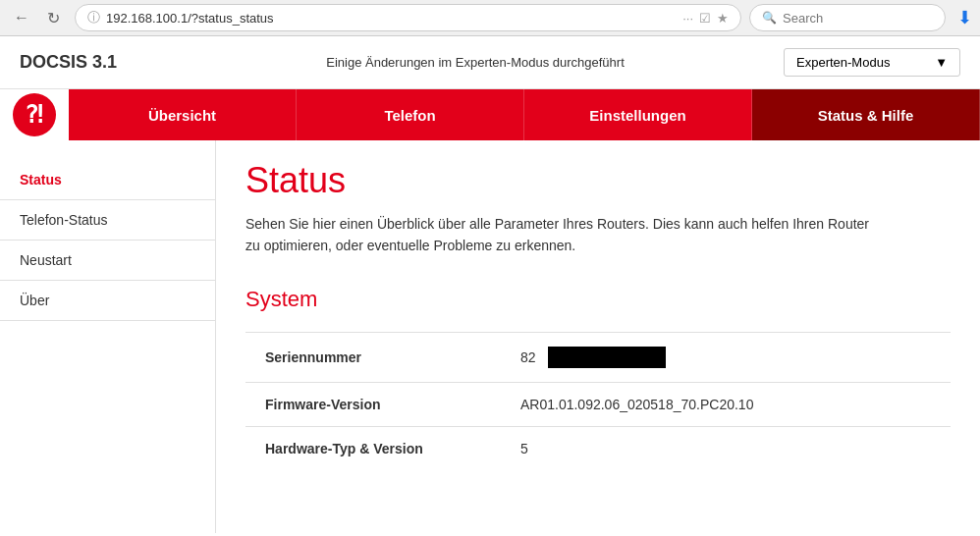 The image size is (980, 536). Describe the element at coordinates (524, 449) in the screenshot. I see `hardware-value: 5` at that location.